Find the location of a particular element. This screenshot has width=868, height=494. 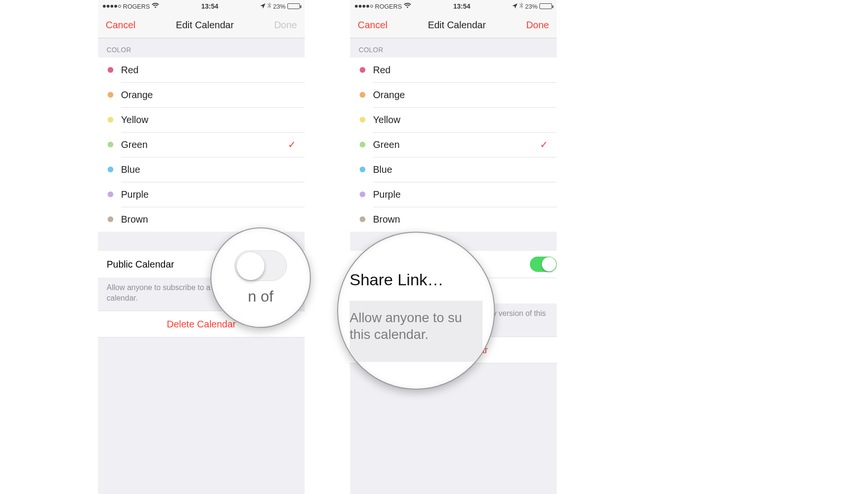

zoom-footer: Allow anyone to su this calendar. is located at coordinates (416, 331).